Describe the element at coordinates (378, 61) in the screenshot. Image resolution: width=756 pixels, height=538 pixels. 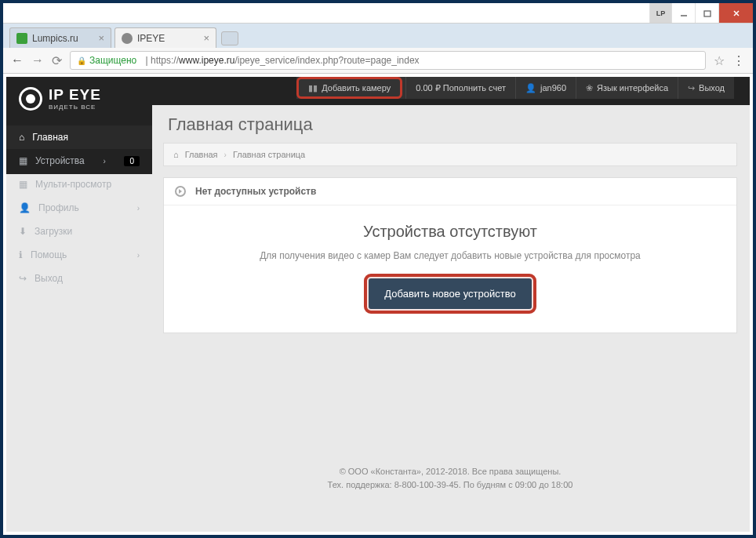
I see `browser-toolbar: ← → ⟳ 🔒 Защищено | https:// www.ipeye.ru…` at that location.